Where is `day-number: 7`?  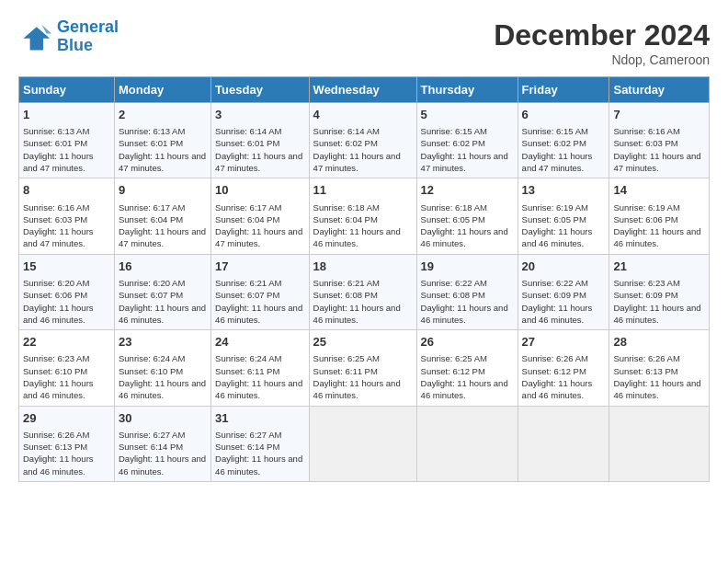
day-number: 7 is located at coordinates (659, 115).